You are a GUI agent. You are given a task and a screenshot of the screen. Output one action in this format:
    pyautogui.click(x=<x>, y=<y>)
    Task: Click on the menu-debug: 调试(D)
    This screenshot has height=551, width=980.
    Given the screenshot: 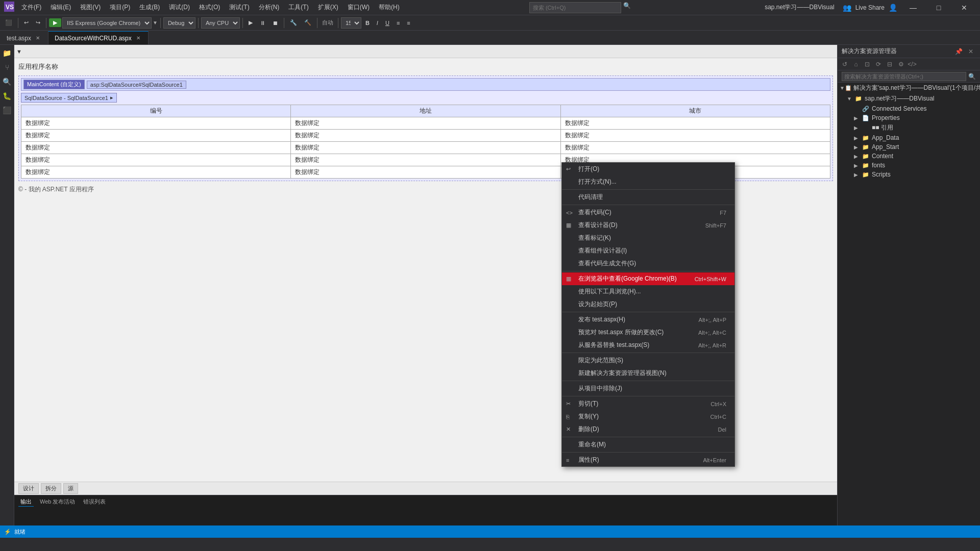 What is the action you would take?
    pyautogui.click(x=180, y=7)
    